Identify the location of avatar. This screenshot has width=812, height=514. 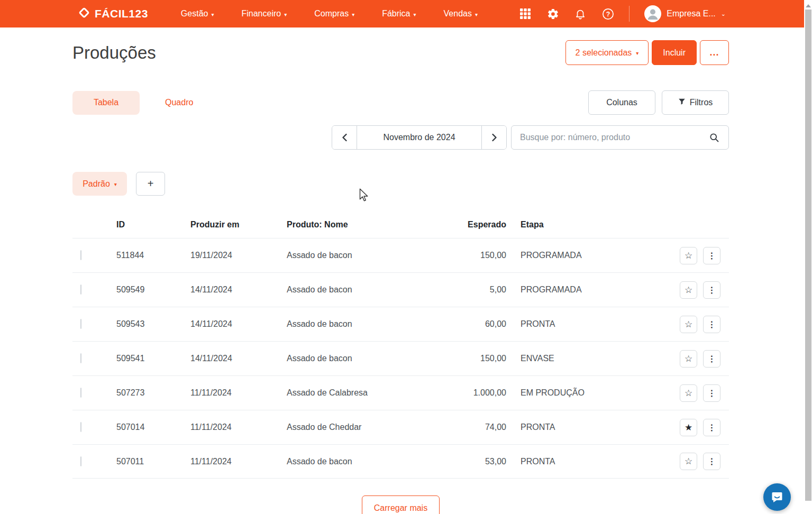
(653, 14).